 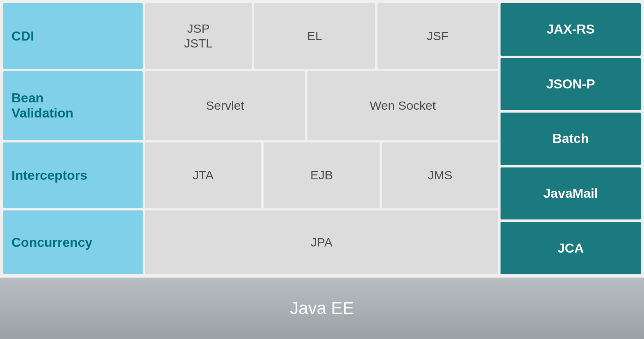 What do you see at coordinates (73, 242) in the screenshot?
I see `concurrency-cell: Concurrency` at bounding box center [73, 242].